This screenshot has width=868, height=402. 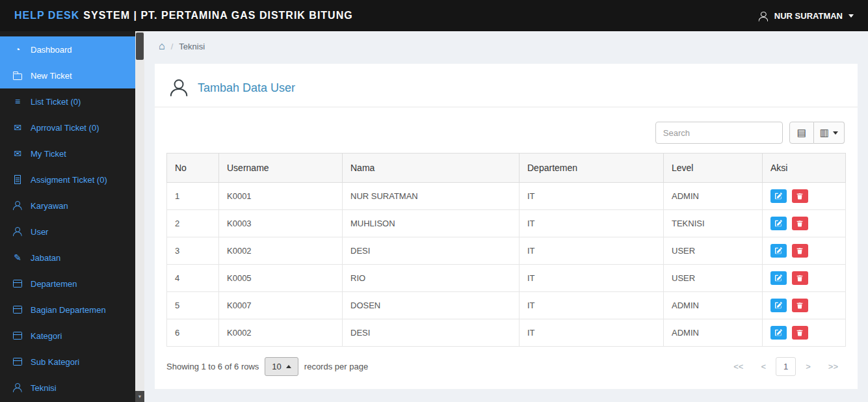 What do you see at coordinates (802, 133) in the screenshot?
I see `toggle-view-button: ▤` at bounding box center [802, 133].